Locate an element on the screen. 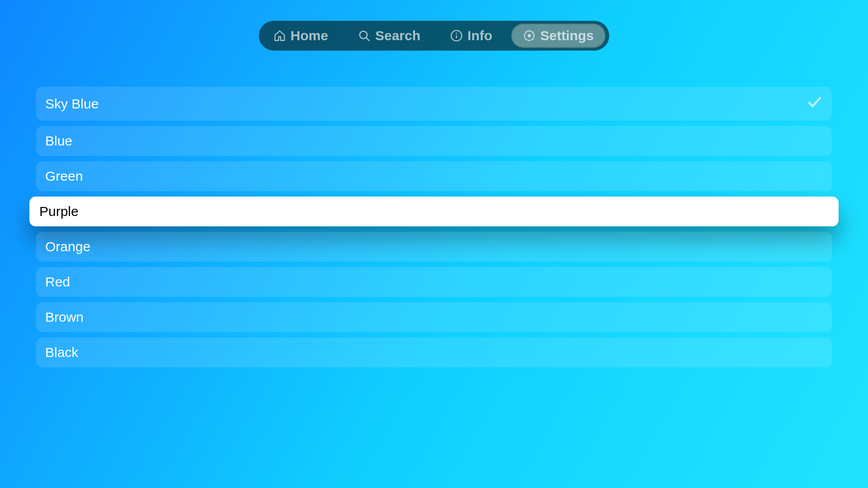  list-item-label: Green is located at coordinates (64, 176).